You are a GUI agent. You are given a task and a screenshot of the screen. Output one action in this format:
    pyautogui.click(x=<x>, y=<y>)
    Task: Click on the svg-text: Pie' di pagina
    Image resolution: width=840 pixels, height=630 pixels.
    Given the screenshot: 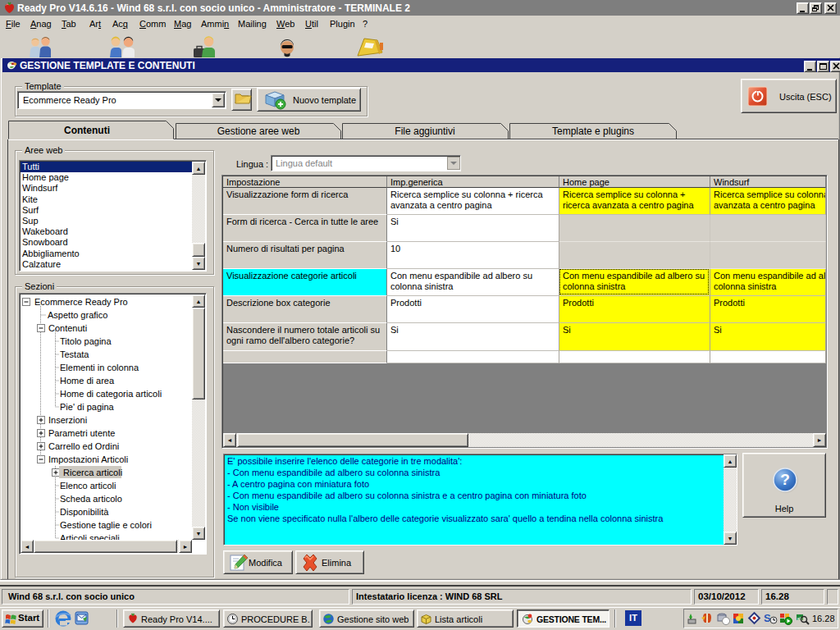 What is the action you would take?
    pyautogui.click(x=87, y=407)
    